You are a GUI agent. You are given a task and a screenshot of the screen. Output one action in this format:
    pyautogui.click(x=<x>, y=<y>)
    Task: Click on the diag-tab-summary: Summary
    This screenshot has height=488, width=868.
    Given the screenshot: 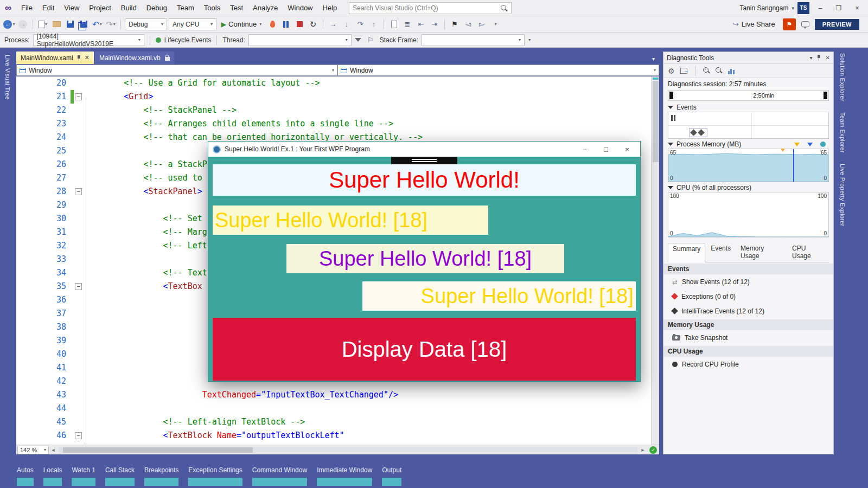 What is the action you would take?
    pyautogui.click(x=687, y=253)
    